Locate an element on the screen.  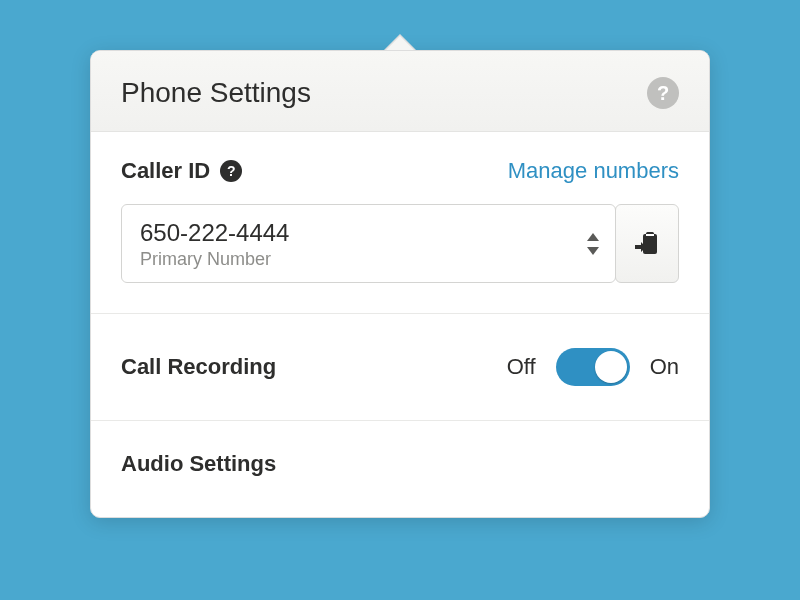
toggle-on-label: On is located at coordinates (664, 367).